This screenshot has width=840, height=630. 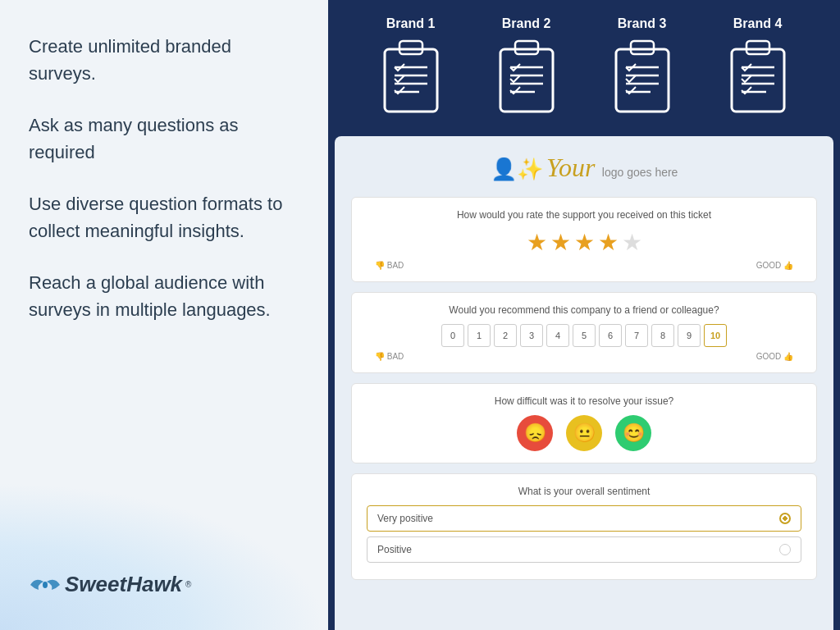 What do you see at coordinates (642, 24) in the screenshot?
I see `brand-3-label: Brand 3` at bounding box center [642, 24].